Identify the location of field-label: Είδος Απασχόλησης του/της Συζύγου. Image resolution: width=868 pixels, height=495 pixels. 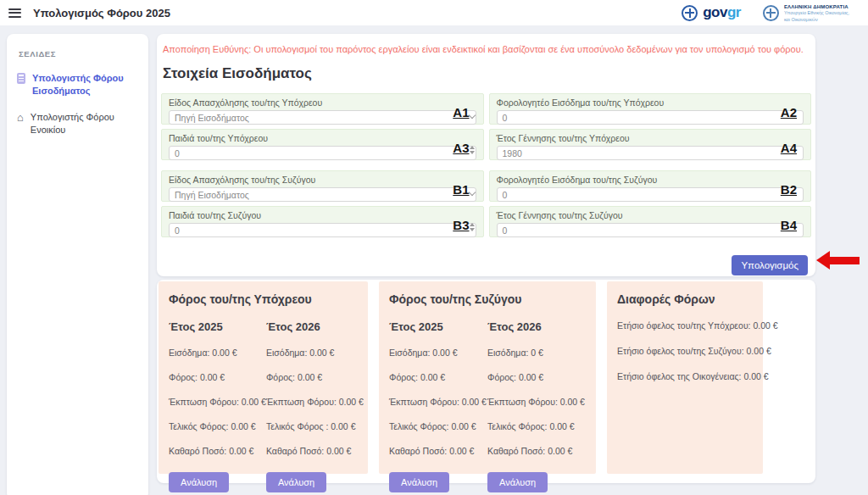
(322, 180).